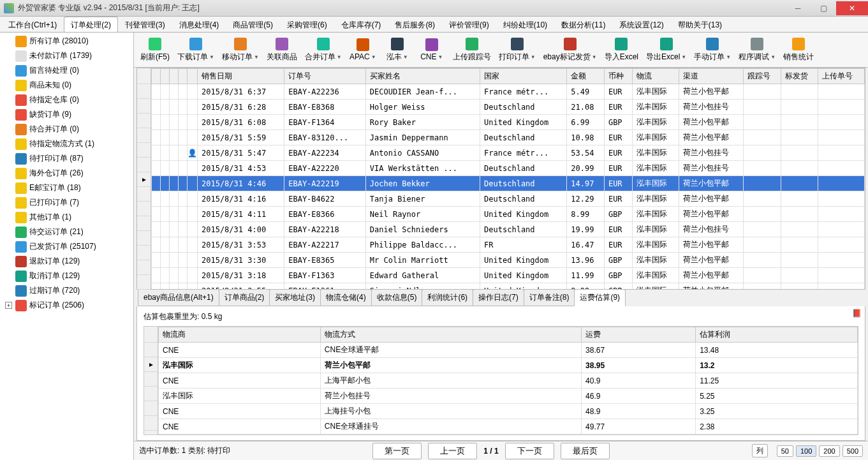 This screenshot has height=460, width=868. What do you see at coordinates (508, 427) in the screenshot?
I see `table-row: CNECNE全球通挂号49.772.38` at bounding box center [508, 427].